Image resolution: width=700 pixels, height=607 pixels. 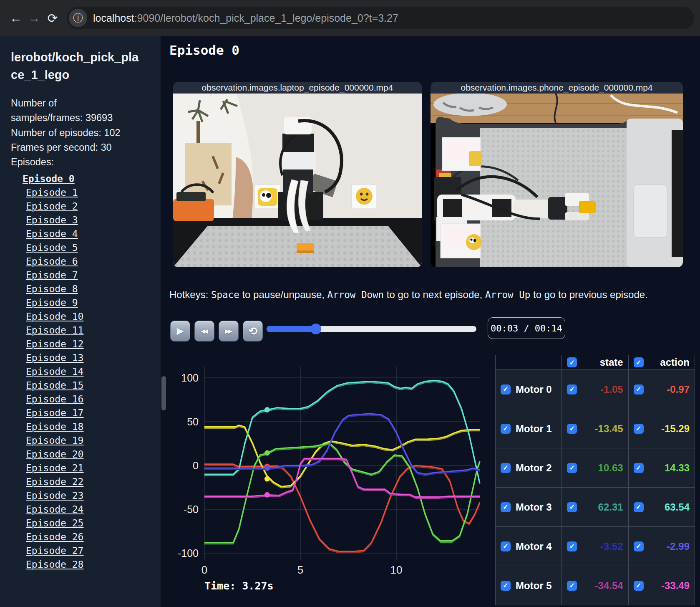 What do you see at coordinates (526, 328) in the screenshot?
I see `time-display: 00:03 / 00:14` at bounding box center [526, 328].